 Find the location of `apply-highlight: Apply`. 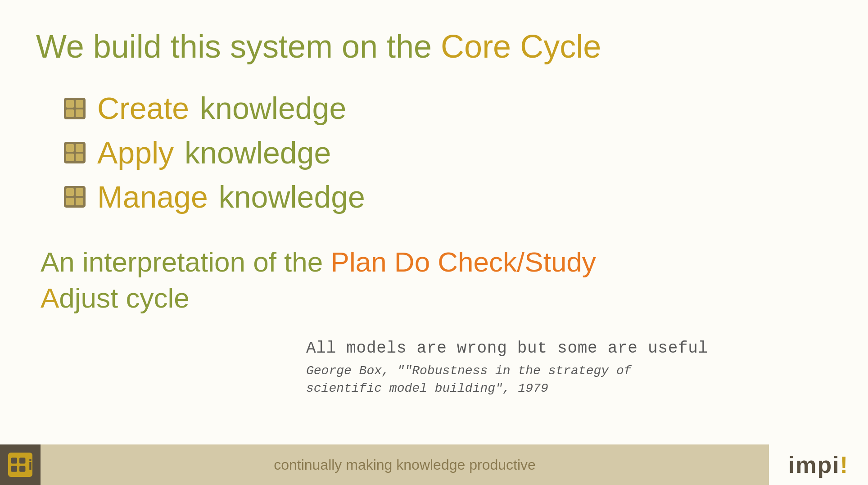

apply-highlight: Apply is located at coordinates (136, 153).